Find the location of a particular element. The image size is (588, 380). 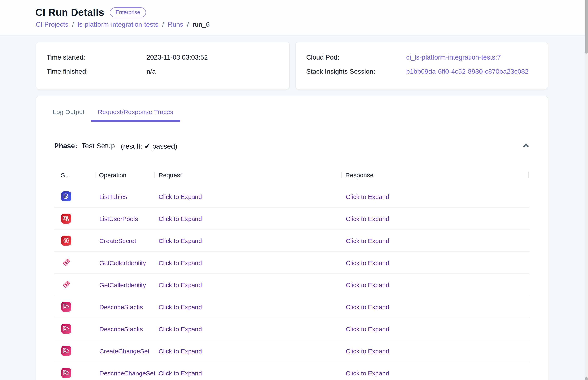

column-header-request: Request is located at coordinates (248, 175).